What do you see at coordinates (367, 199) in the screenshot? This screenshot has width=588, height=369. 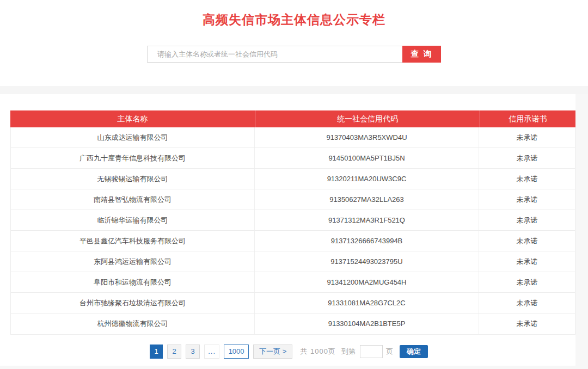 I see `credit-code-cell: 91350627MA32LLA263` at bounding box center [367, 199].